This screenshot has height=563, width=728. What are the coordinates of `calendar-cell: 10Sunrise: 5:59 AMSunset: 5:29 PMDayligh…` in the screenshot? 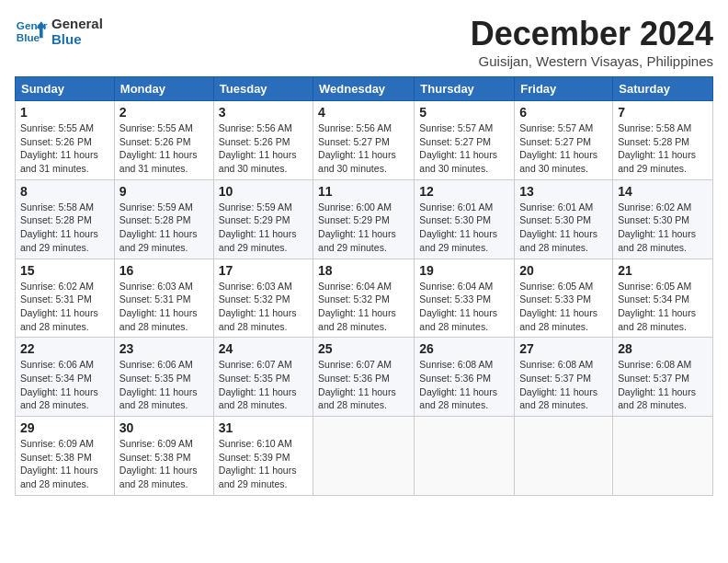 It's located at (263, 219).